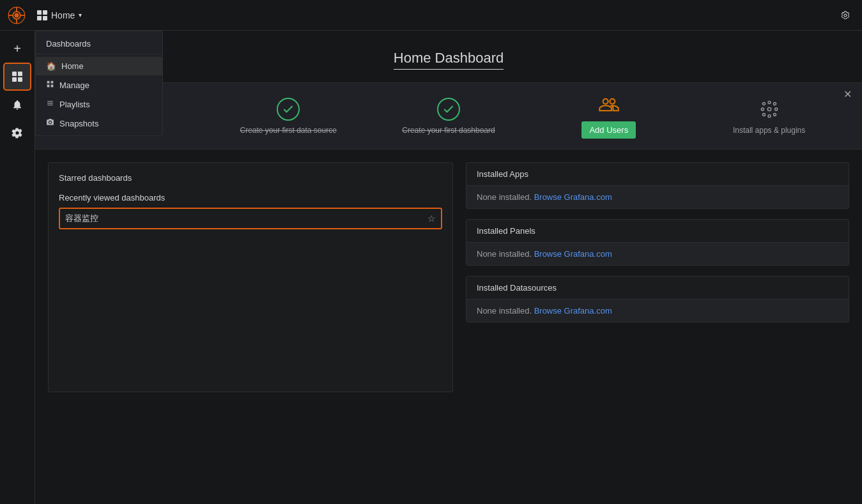 This screenshot has width=862, height=504. What do you see at coordinates (63, 15) in the screenshot?
I see `home-label: Home` at bounding box center [63, 15].